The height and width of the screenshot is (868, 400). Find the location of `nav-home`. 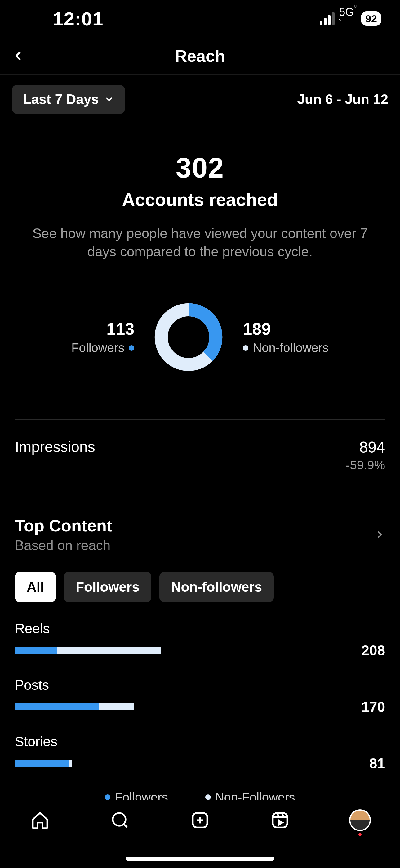

nav-home is located at coordinates (40, 820).